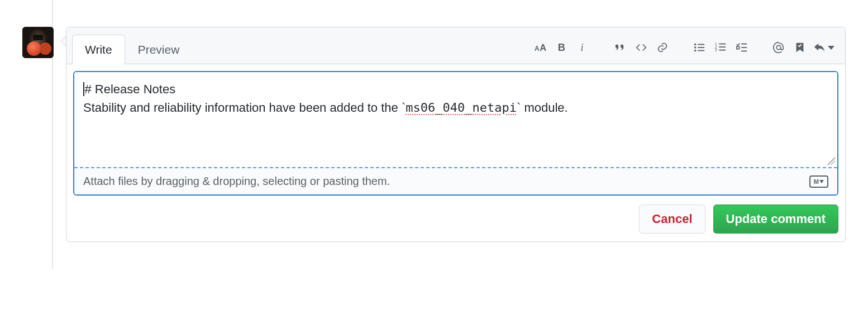  I want to click on attach-bar: Attach files by dragging & dropping, sel…, so click(456, 181).